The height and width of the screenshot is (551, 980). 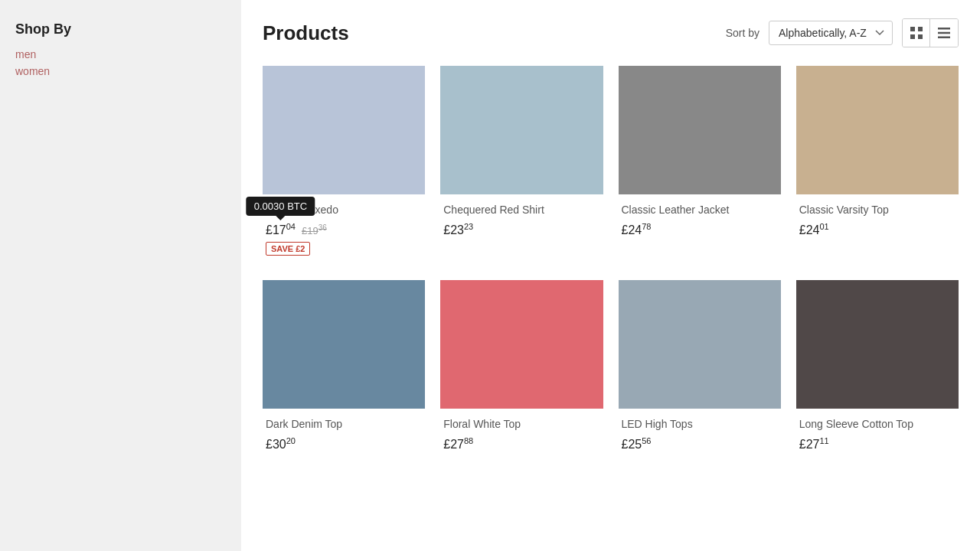 What do you see at coordinates (944, 33) in the screenshot?
I see `list-view-button` at bounding box center [944, 33].